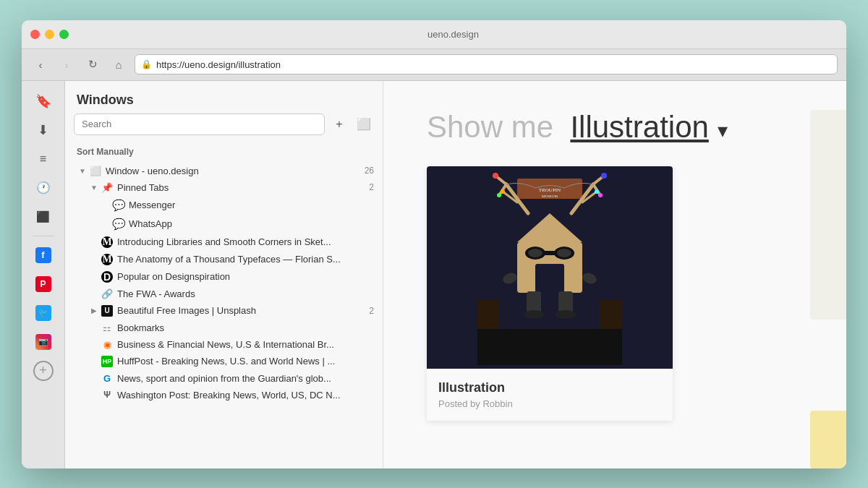 The height and width of the screenshot is (488, 868). What do you see at coordinates (550, 190) in the screenshot?
I see `svg-text: TROUPIN` at bounding box center [550, 190].